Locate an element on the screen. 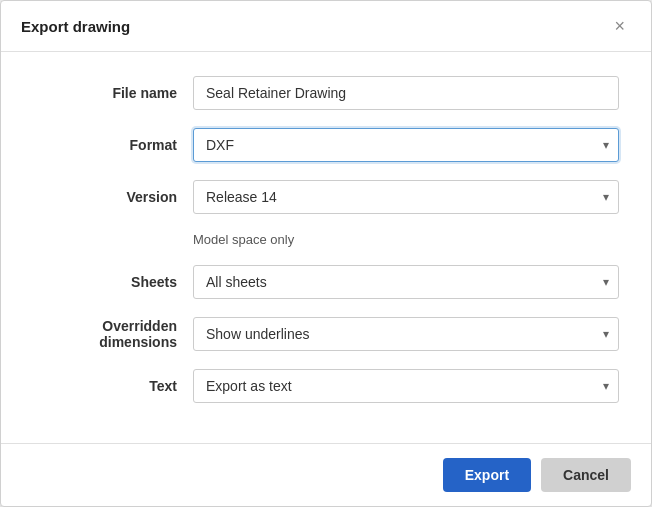 This screenshot has width=652, height=507. dialog-title: Export drawing is located at coordinates (76, 26).